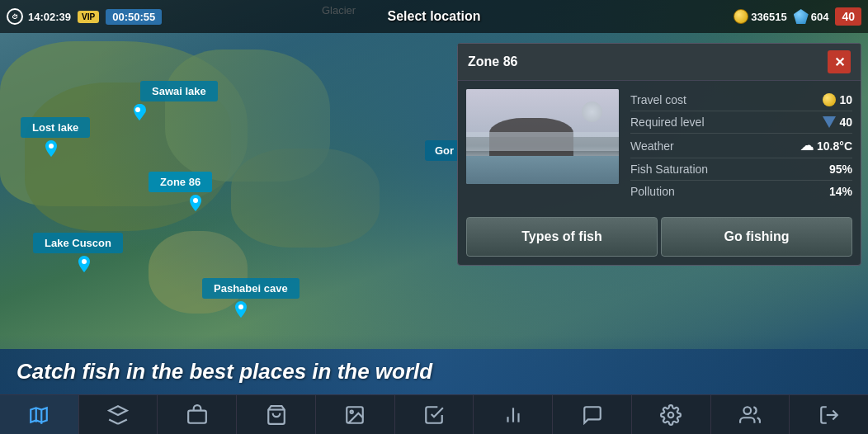 The height and width of the screenshot is (434, 868). I want to click on close-button: ✕, so click(839, 62).